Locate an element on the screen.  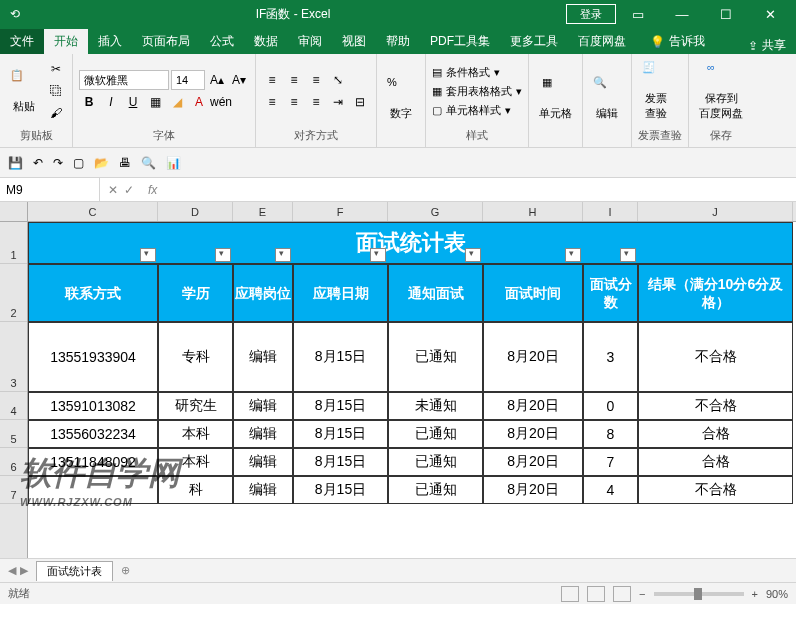
table-header: 联系方式 is located at coordinates (93, 293).